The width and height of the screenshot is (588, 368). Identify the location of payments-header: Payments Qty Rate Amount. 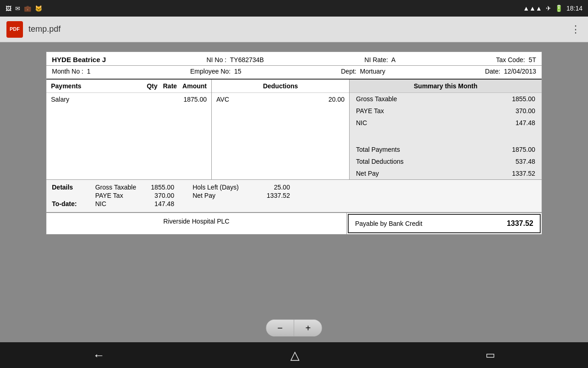
(129, 86).